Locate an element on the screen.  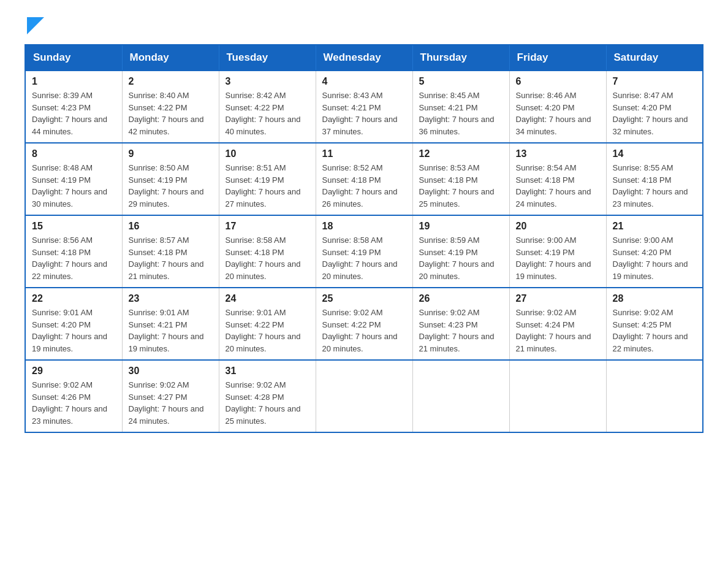
calendar-header-monday: Monday is located at coordinates (170, 58).